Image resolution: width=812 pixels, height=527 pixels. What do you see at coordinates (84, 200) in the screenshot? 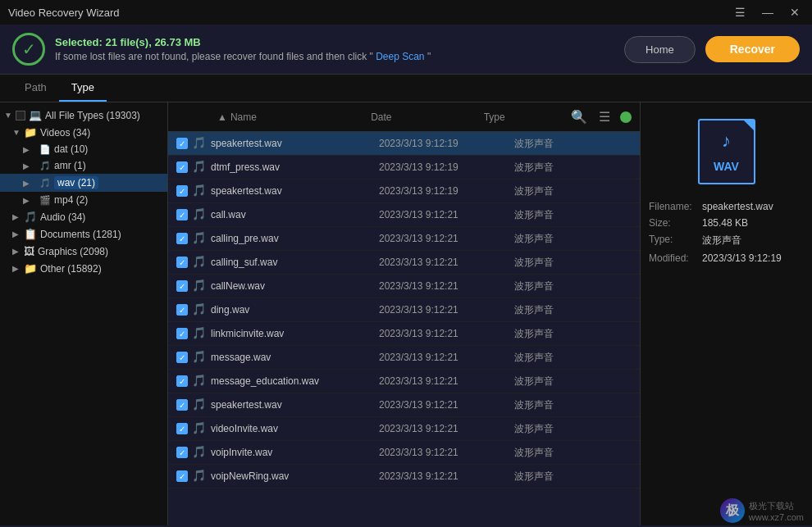
I see `tree-item-5: ▶🎬mp4 (2)` at bounding box center [84, 200].